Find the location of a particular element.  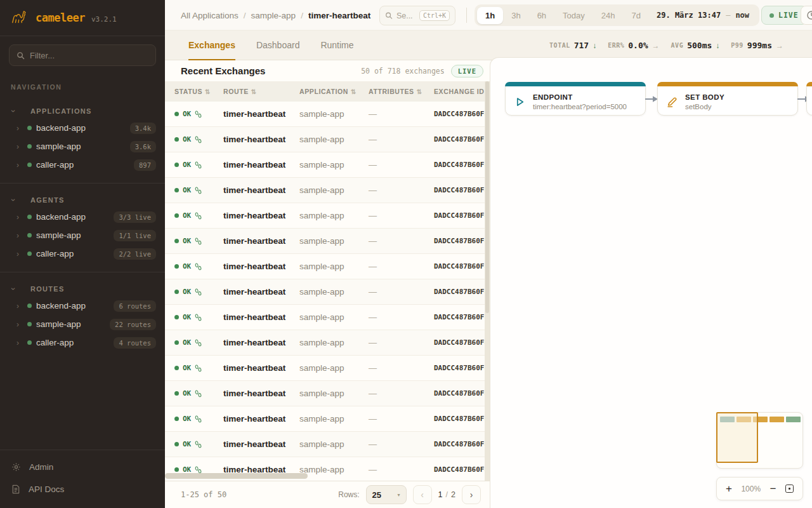

table-header: STATUS ⇅ ROUTE ⇅ APPLICATION ⇅ ATTRIBUTE… is located at coordinates (327, 91).